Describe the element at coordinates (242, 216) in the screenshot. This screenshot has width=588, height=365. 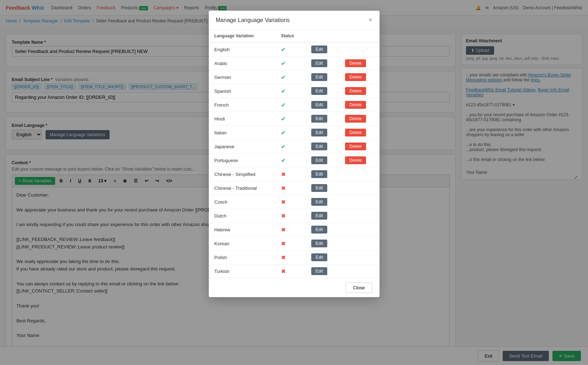
I see `language-name-cell: Dutch` at that location.